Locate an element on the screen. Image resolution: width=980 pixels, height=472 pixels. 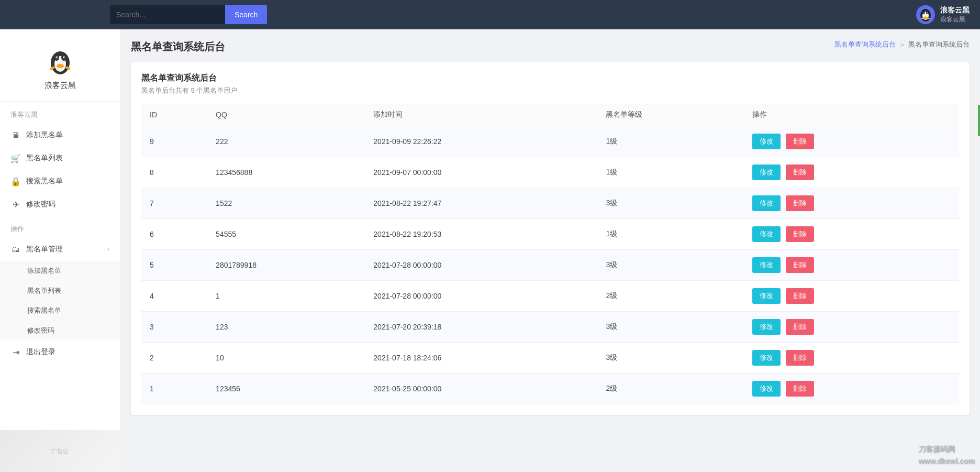
cell-time: 2021-09-07 00:00:00 is located at coordinates (481, 173).